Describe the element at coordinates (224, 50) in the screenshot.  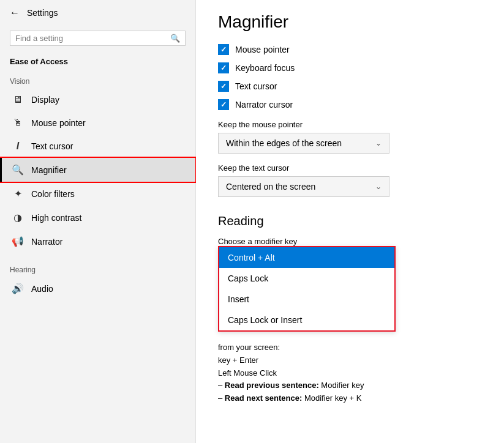
I see `checkbox-mouse-pointer-box` at that location.